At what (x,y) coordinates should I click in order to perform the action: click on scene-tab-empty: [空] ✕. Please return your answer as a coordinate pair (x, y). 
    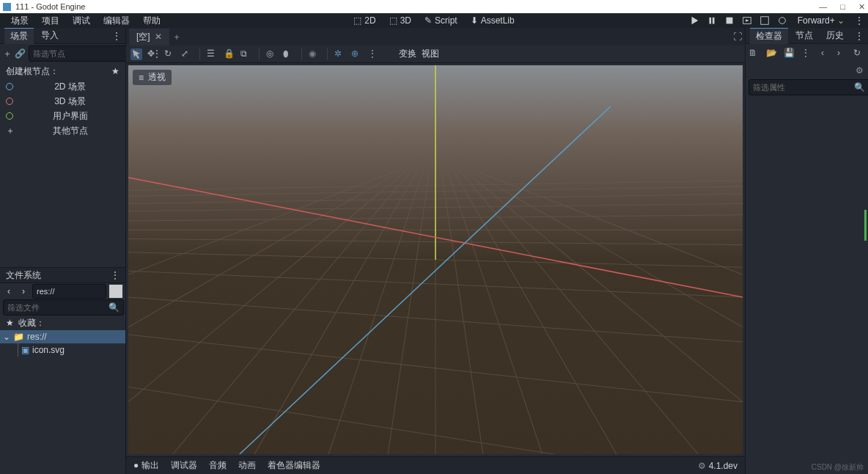
    Looking at the image, I should click on (150, 37).